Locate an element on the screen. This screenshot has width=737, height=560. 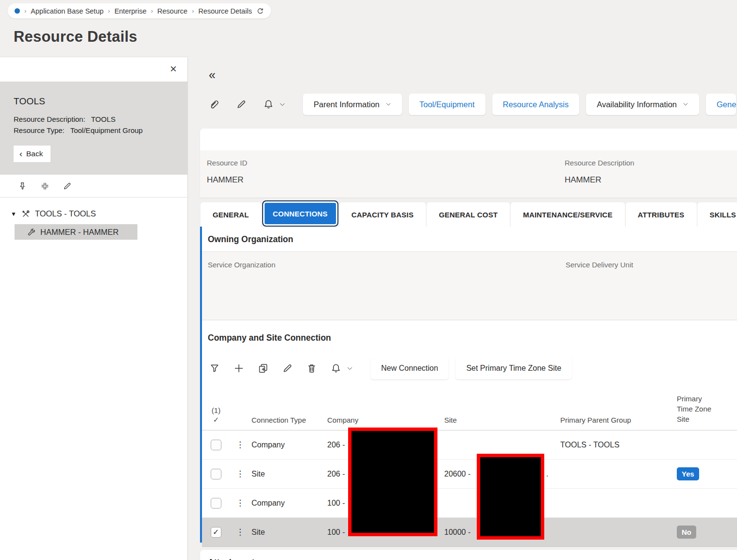
redaction-box-company is located at coordinates (393, 482).